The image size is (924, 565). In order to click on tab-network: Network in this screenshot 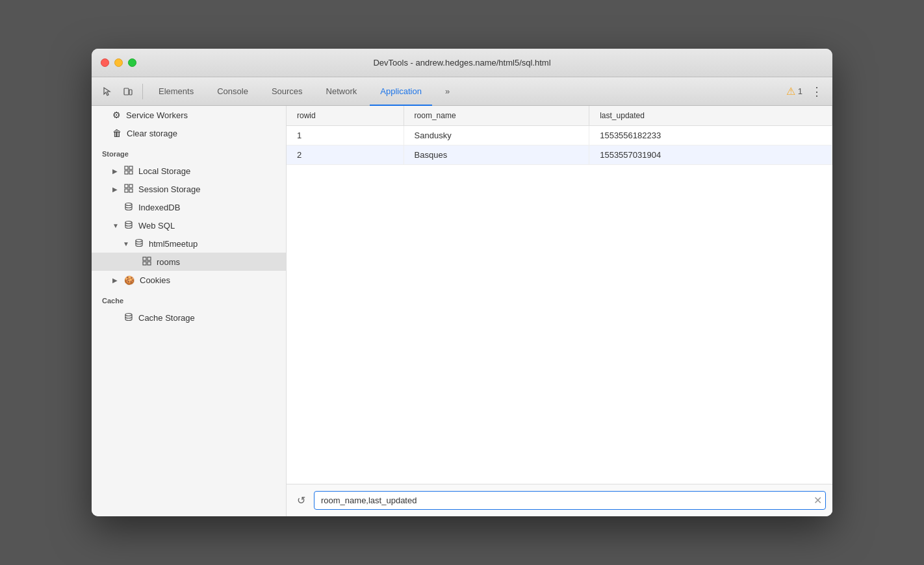, I will do `click(342, 92)`.